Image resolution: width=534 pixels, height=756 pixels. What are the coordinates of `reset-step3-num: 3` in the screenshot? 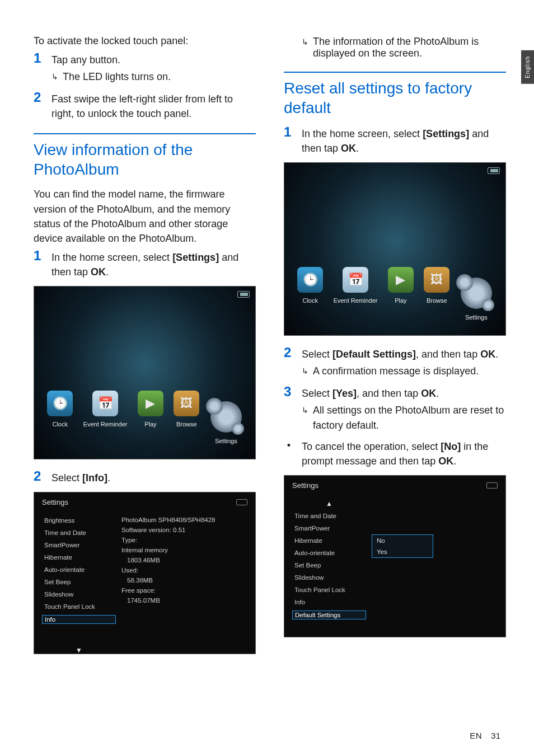 It's located at (289, 392).